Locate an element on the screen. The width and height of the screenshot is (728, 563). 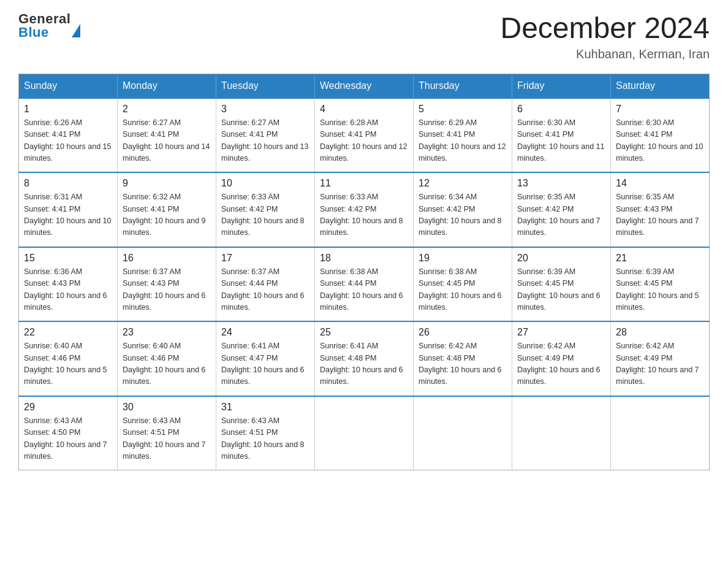
calendar-cell: 14 Sunrise: 6:35 AMSunset: 4:43 PMDaylig… is located at coordinates (661, 210).